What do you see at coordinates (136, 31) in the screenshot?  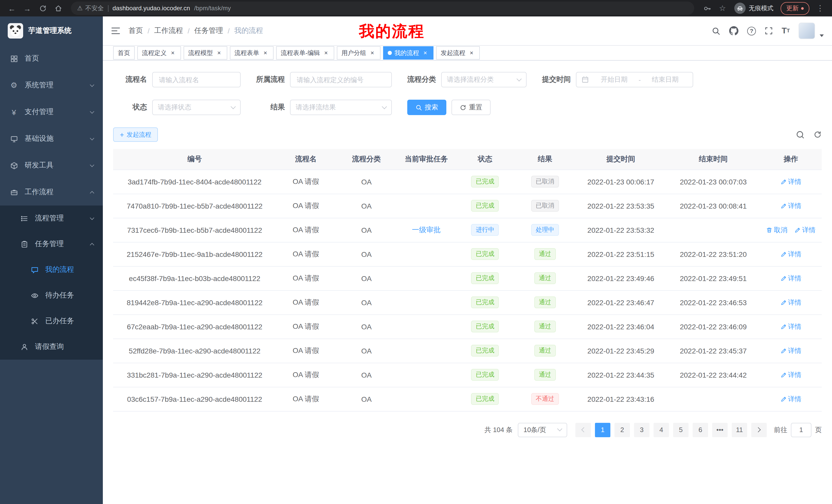 I see `breadcrumb-home: 首页` at bounding box center [136, 31].